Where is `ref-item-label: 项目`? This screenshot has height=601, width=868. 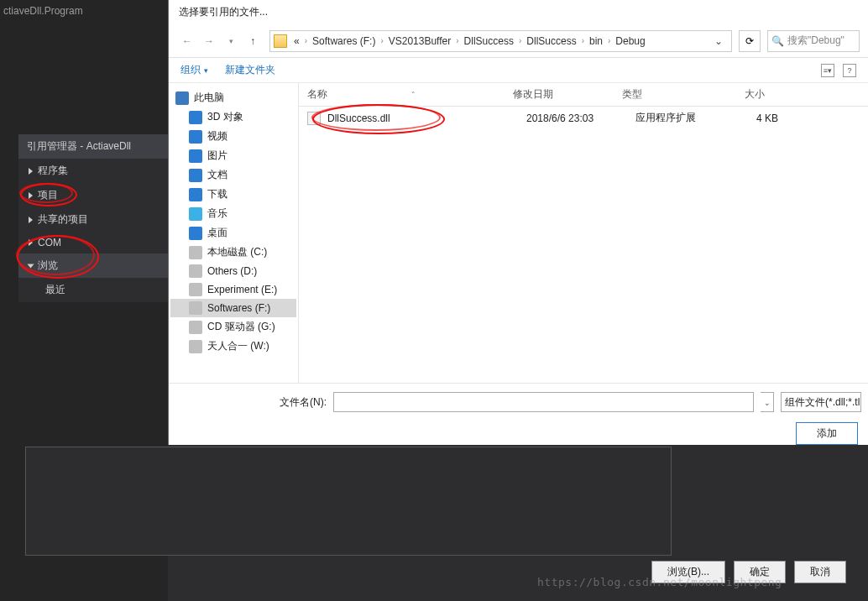 ref-item-label: 项目 is located at coordinates (48, 195).